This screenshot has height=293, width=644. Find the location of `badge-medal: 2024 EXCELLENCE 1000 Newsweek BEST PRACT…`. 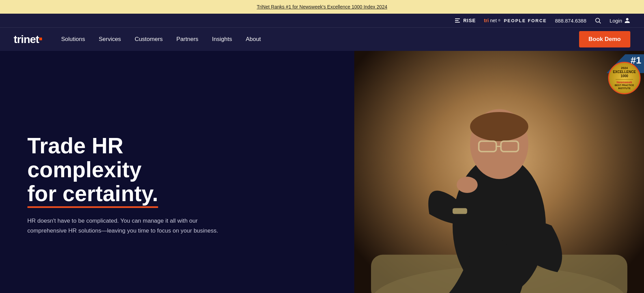

badge-medal: 2024 EXCELLENCE 1000 Newsweek BEST PRACT… is located at coordinates (625, 78).